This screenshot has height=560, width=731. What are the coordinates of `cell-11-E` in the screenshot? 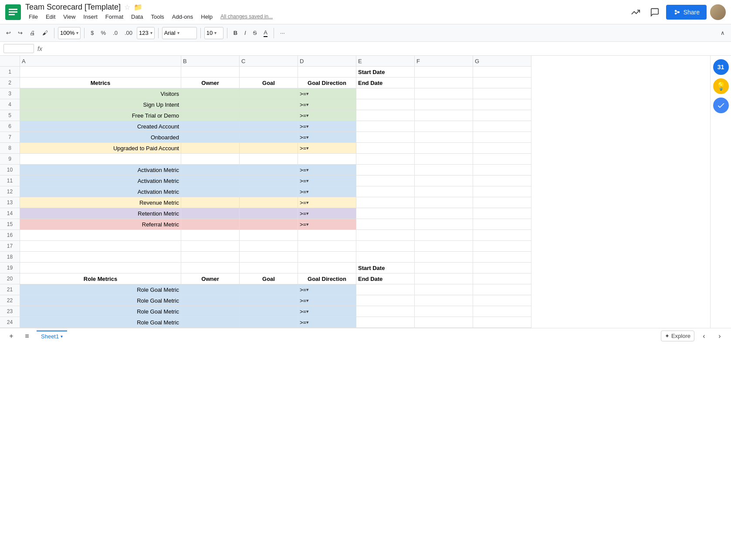 It's located at (386, 181).